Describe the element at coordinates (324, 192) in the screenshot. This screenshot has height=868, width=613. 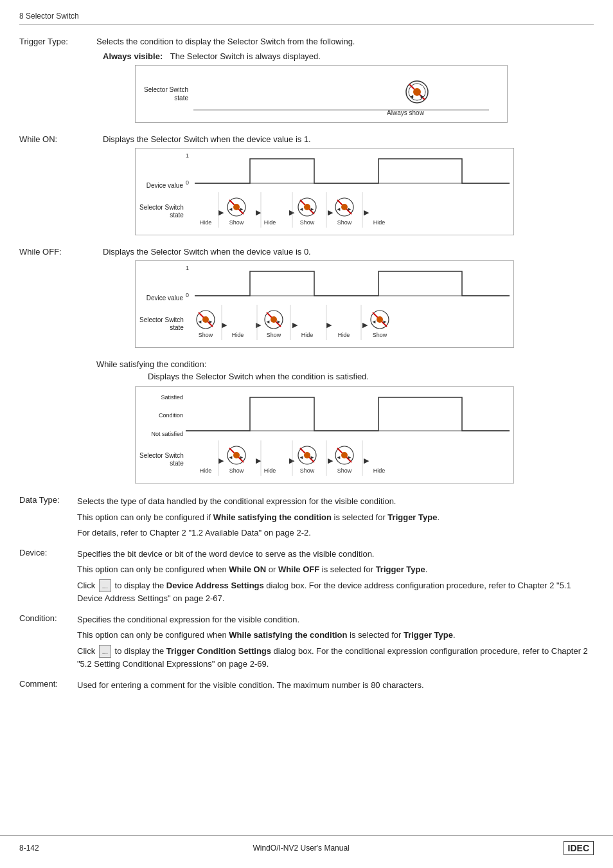
I see `while-on-diagram: Device value 1 0 Selector Switchstate` at that location.